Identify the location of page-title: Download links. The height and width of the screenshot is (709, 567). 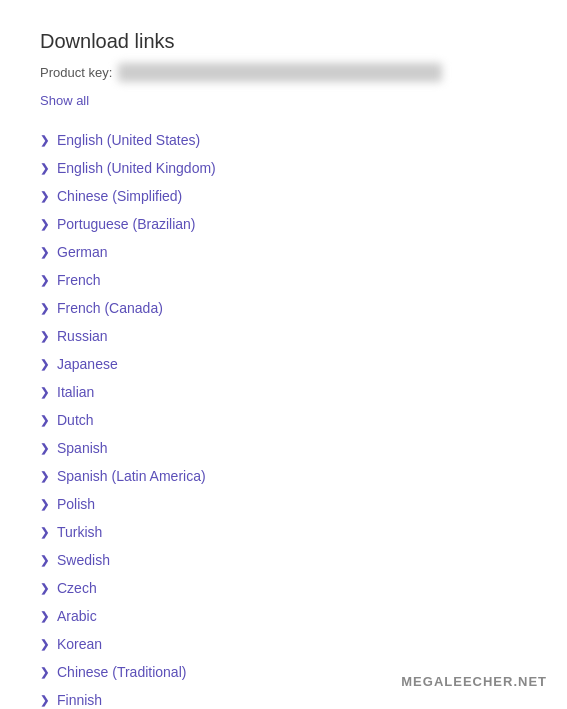
(284, 42).